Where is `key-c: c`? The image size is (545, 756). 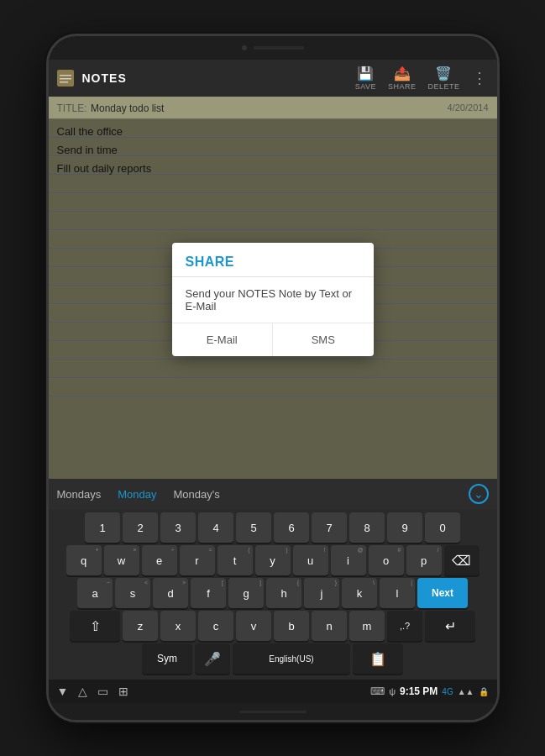
key-c: c is located at coordinates (216, 626).